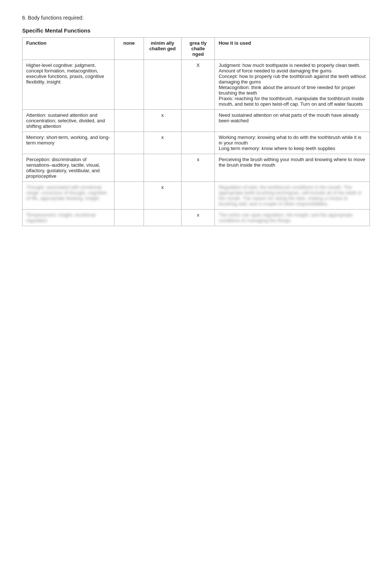 The width and height of the screenshot is (392, 575). I want to click on cell-how-0: Judgment: how much toothpaste is needed …, so click(292, 85).